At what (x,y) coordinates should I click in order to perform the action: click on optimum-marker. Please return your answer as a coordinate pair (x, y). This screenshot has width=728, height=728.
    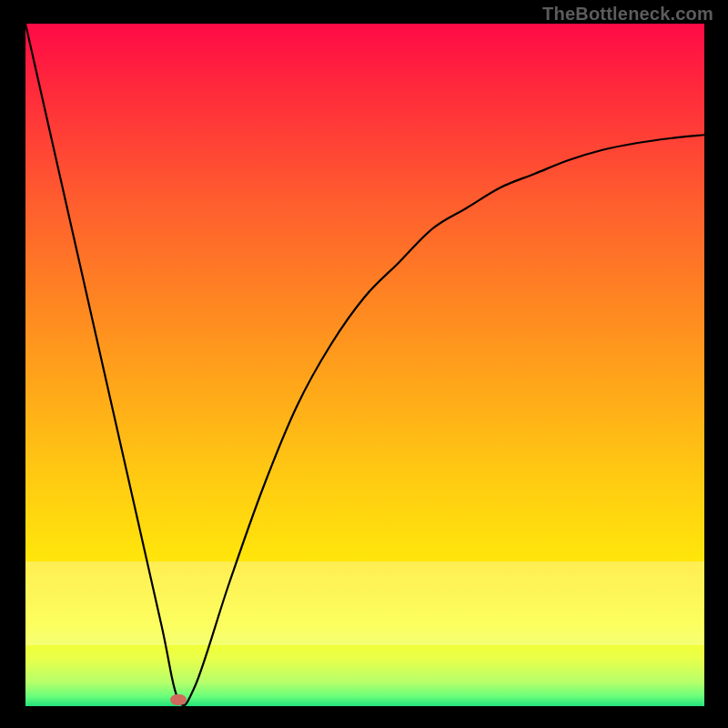
    Looking at the image, I should click on (178, 700).